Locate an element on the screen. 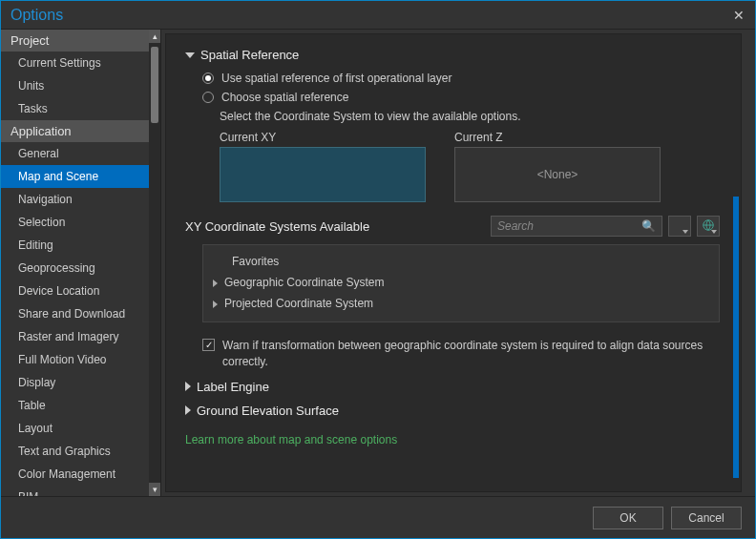 This screenshot has height=539, width=756. caret-down-icon is located at coordinates (190, 55).